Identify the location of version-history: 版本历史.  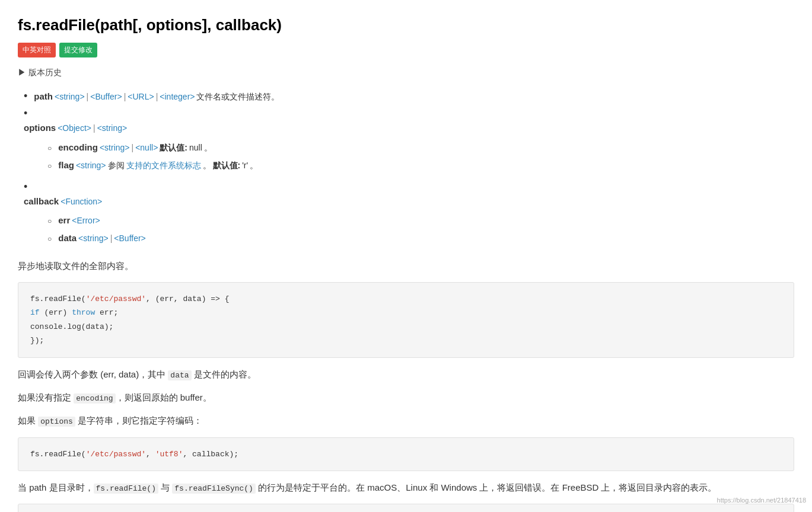
(406, 73).